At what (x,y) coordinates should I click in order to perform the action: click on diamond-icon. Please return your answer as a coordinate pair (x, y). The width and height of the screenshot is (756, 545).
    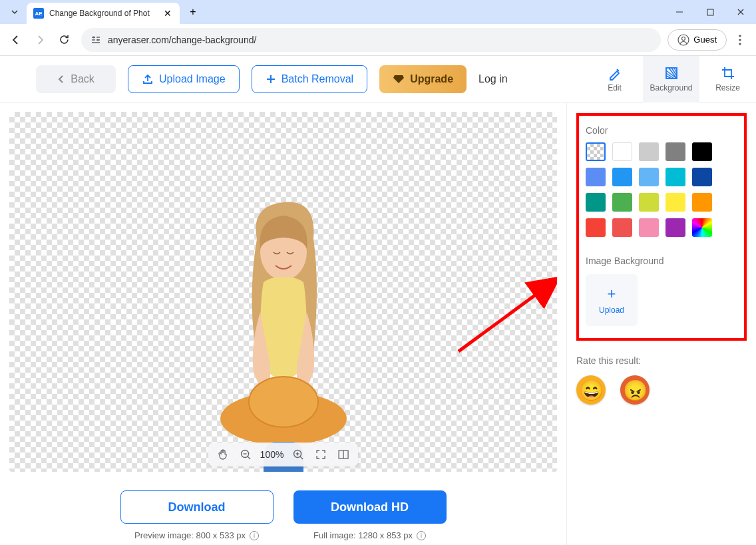
    Looking at the image, I should click on (399, 79).